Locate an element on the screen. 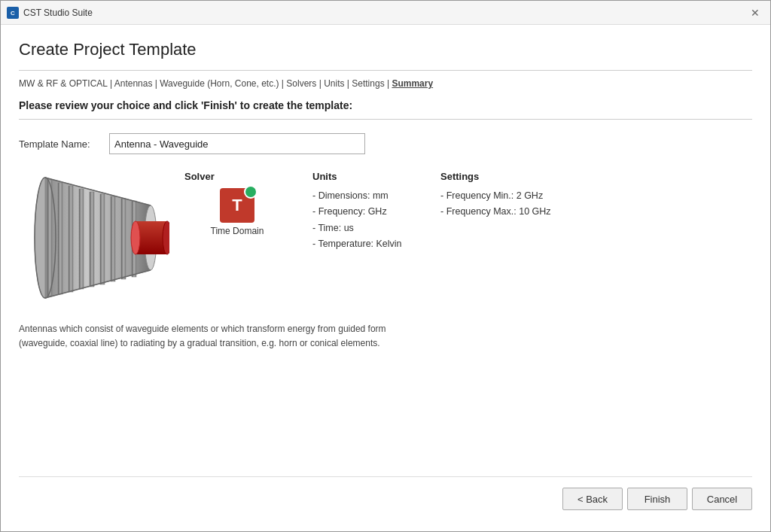 This screenshot has width=771, height=532. units-item-dimensions: - Dimensions: mm is located at coordinates (365, 196).